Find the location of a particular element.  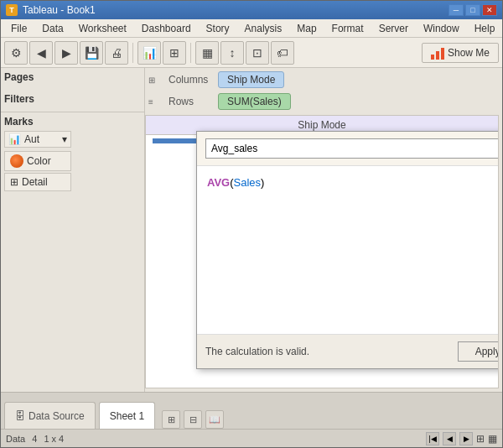

formula-field: Sales is located at coordinates (248, 183).